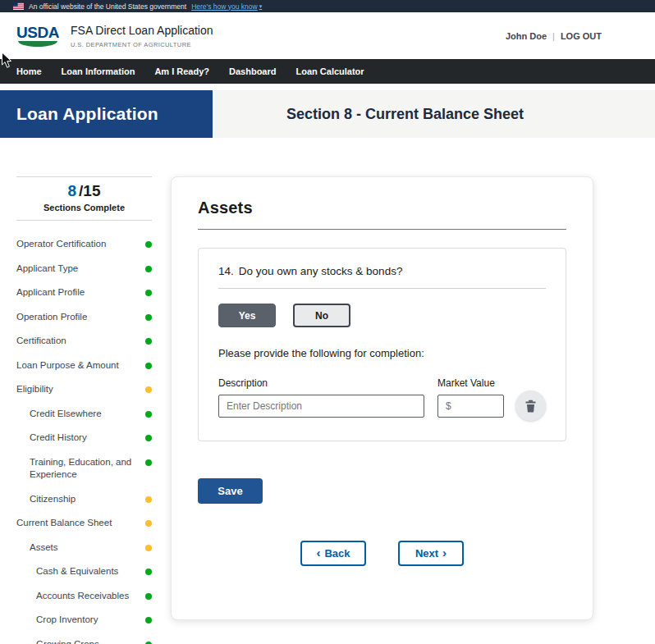 Image resolution: width=655 pixels, height=644 pixels. I want to click on sections-complete-counter: 8/15 Sections Complete, so click(84, 199).